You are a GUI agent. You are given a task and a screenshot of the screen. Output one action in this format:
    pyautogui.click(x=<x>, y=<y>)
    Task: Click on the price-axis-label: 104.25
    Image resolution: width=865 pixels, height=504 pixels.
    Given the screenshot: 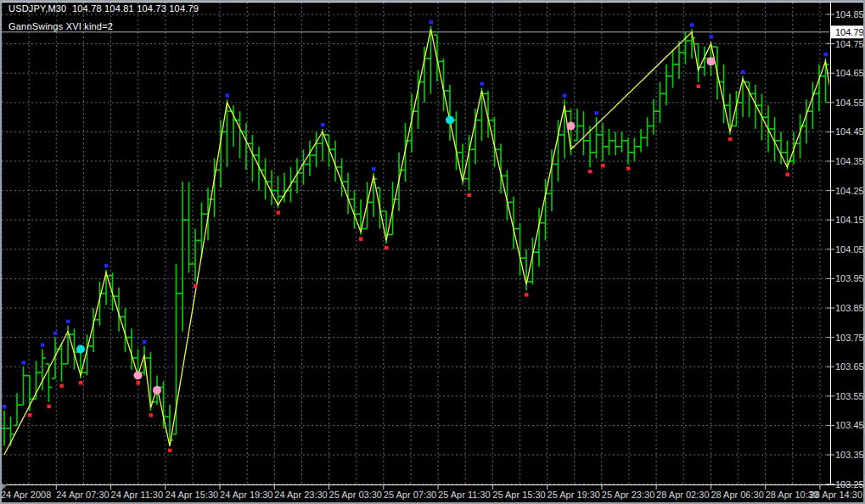 What is the action you would take?
    pyautogui.click(x=850, y=191)
    